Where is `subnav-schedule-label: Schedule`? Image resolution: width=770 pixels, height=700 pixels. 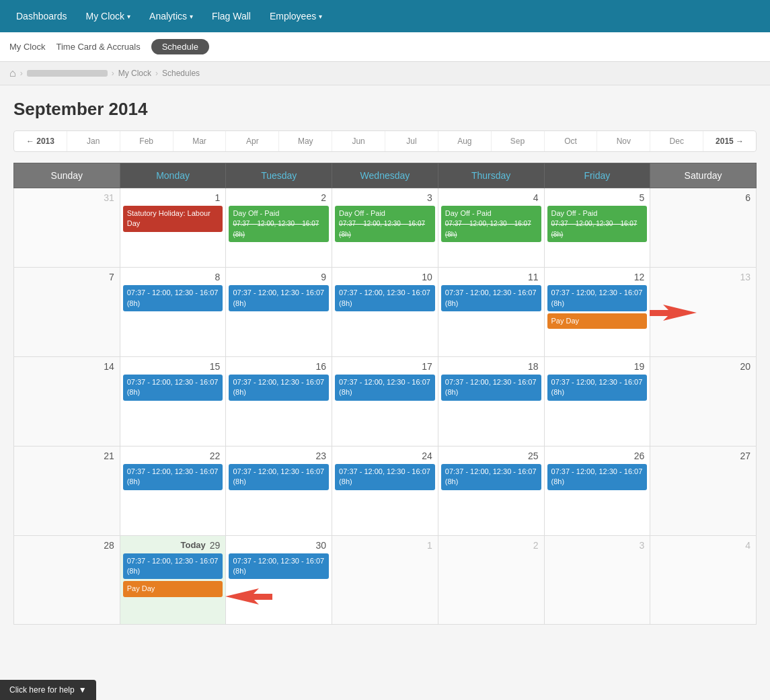 subnav-schedule-label: Schedule is located at coordinates (180, 47).